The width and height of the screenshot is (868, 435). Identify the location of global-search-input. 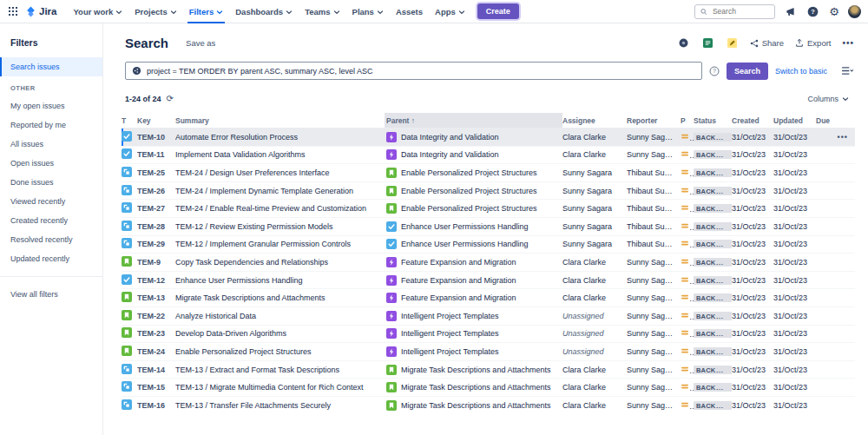
(740, 11).